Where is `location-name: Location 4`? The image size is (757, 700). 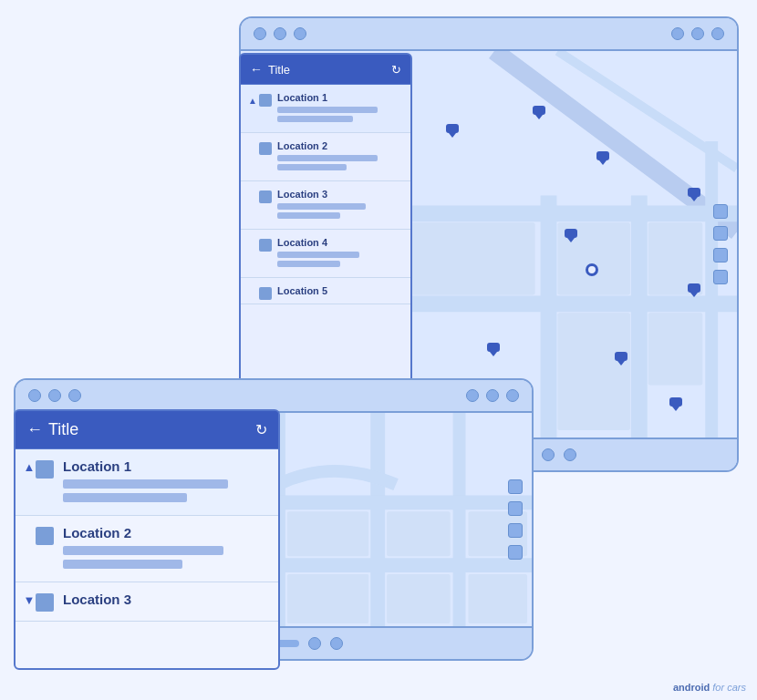 location-name: Location 4 is located at coordinates (340, 242).